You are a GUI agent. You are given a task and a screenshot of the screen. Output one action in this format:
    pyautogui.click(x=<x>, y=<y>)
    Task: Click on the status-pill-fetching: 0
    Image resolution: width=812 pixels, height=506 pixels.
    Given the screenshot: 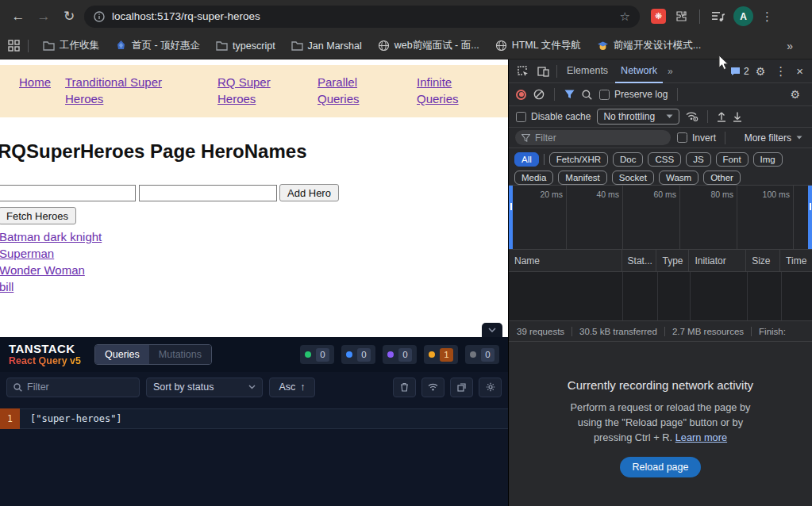 What is the action you would take?
    pyautogui.click(x=359, y=355)
    